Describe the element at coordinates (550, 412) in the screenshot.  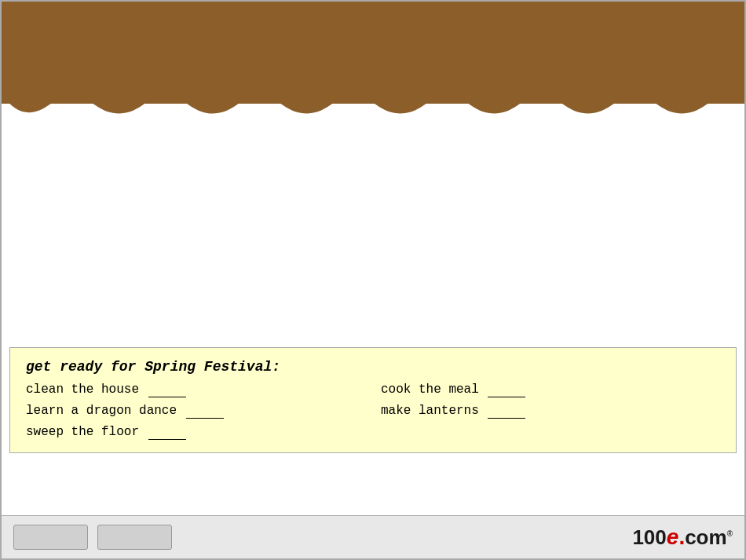
I see `item-lanterns: make lanterns` at that location.